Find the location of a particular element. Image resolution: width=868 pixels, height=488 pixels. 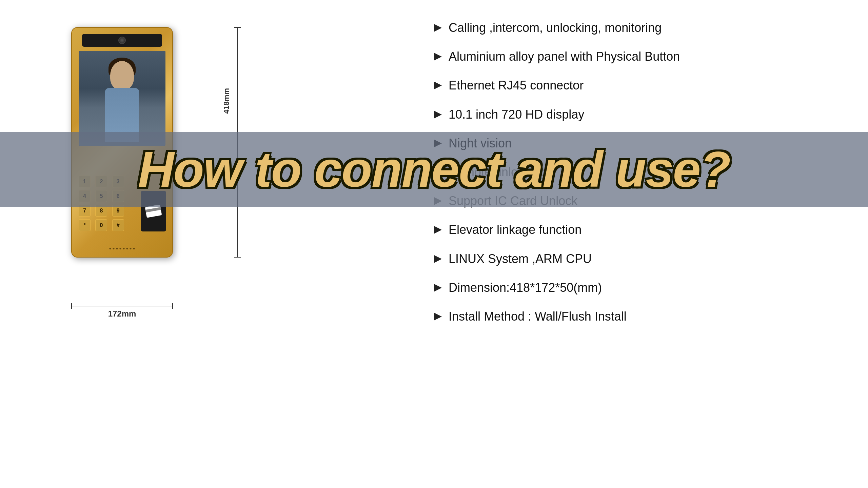

device-speaker is located at coordinates (122, 249).